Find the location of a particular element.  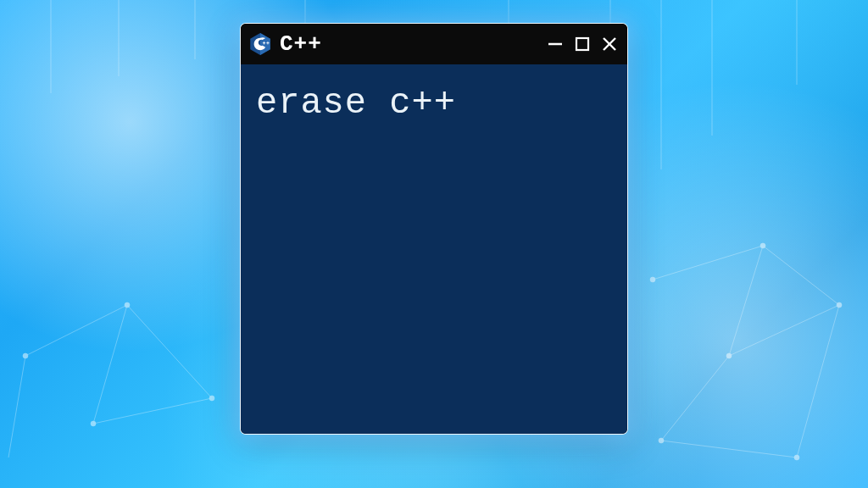

close-button is located at coordinates (609, 44).